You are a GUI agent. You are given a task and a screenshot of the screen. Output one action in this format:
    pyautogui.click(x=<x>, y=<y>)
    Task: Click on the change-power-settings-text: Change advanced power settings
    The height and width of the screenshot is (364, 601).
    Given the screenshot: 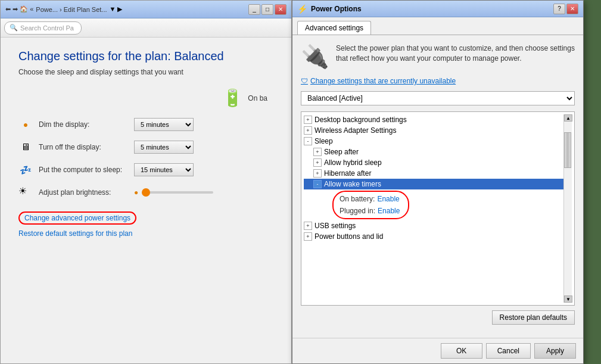 What is the action you would take?
    pyautogui.click(x=77, y=218)
    